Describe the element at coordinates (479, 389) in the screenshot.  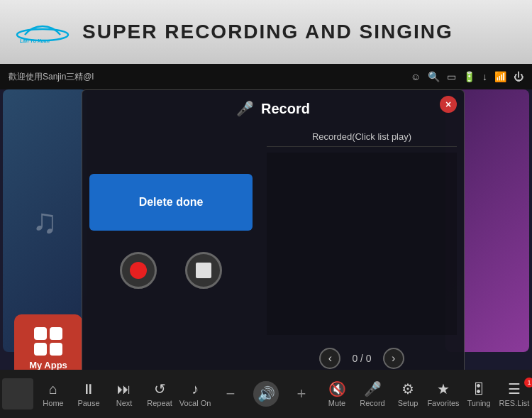
I see `tuning-icon: 🎛` at that location.